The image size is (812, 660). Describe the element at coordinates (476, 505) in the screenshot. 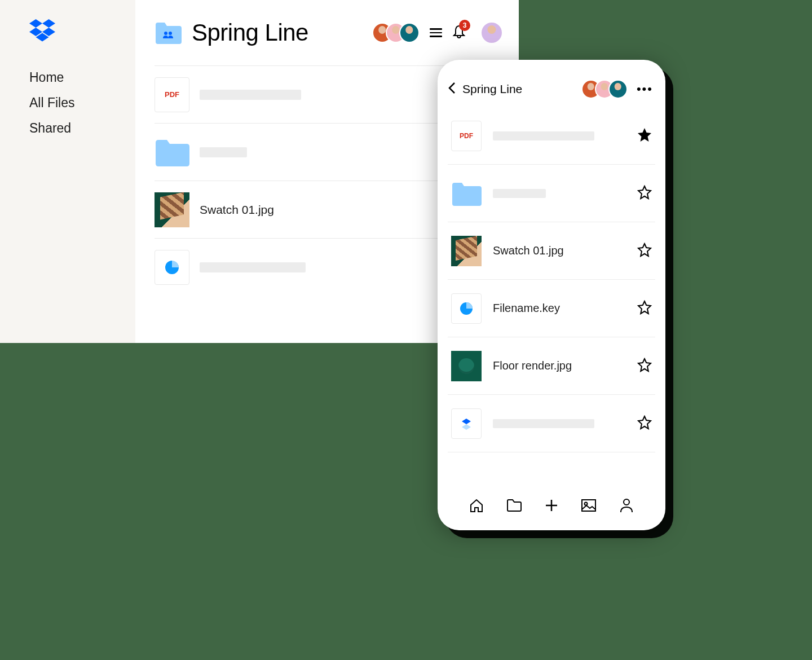

I see `tab-home` at that location.